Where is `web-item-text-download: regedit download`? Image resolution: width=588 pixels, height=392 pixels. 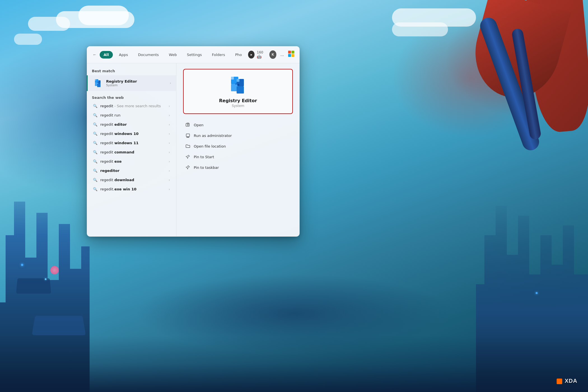
web-item-text-download: regedit download is located at coordinates (133, 180).